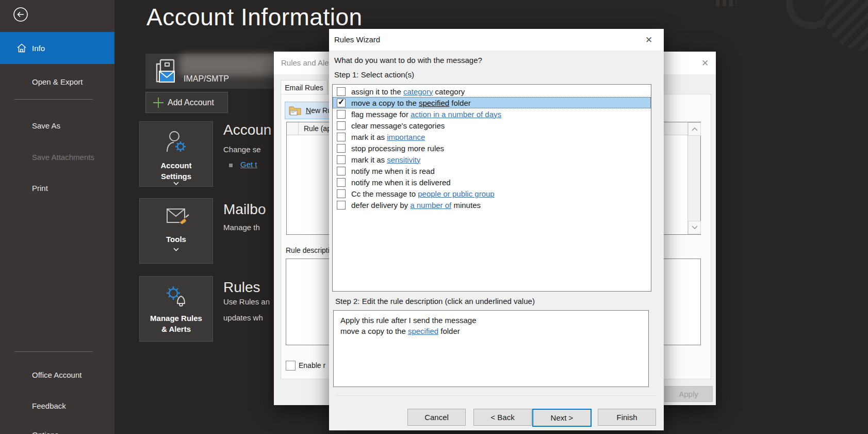 The height and width of the screenshot is (434, 868). I want to click on inline-value-link: sensitivity, so click(403, 160).